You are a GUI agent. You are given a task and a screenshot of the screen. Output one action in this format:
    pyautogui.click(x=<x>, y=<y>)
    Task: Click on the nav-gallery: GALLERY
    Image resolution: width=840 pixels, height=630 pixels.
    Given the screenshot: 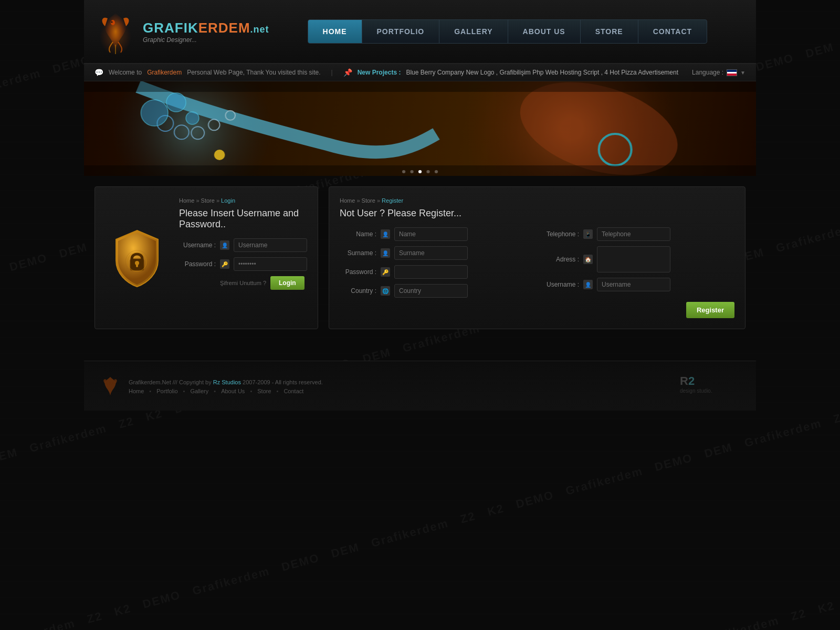 What is the action you would take?
    pyautogui.click(x=474, y=32)
    